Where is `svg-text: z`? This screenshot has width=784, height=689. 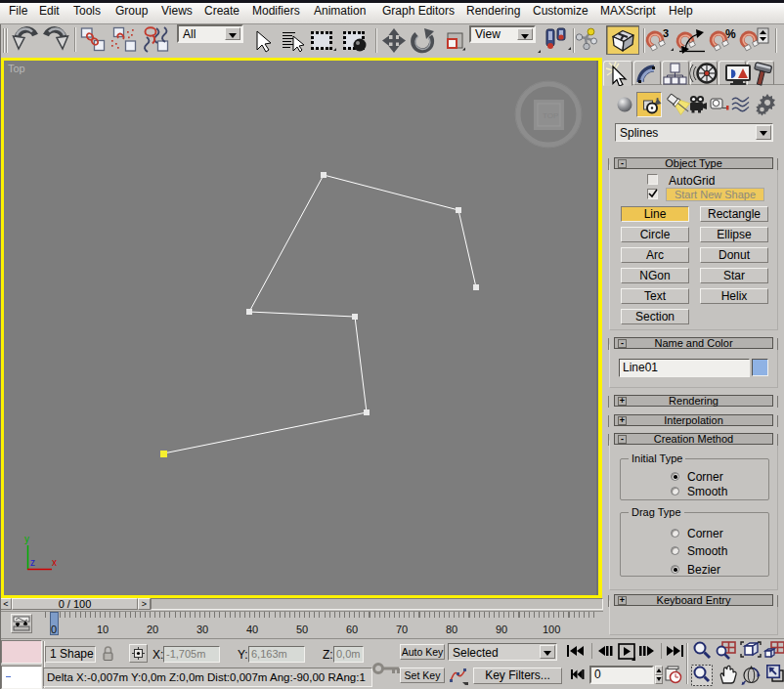
svg-text: z is located at coordinates (33, 563).